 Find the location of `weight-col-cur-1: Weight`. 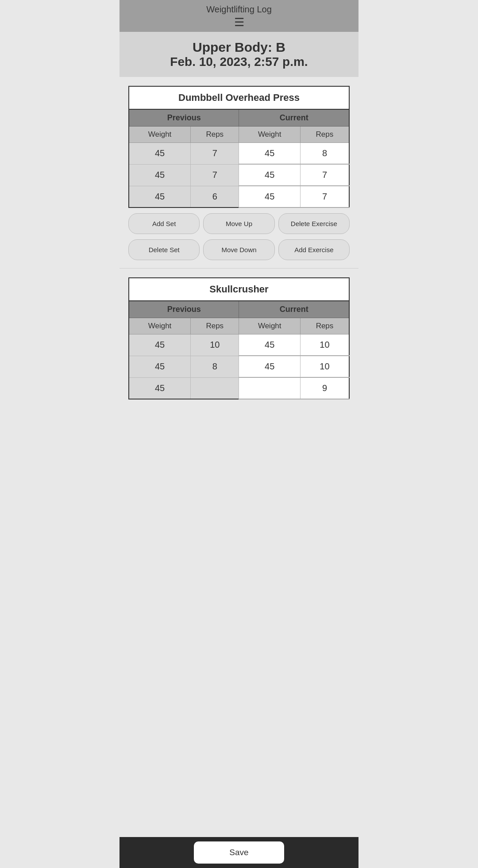

weight-col-cur-1: Weight is located at coordinates (270, 134).